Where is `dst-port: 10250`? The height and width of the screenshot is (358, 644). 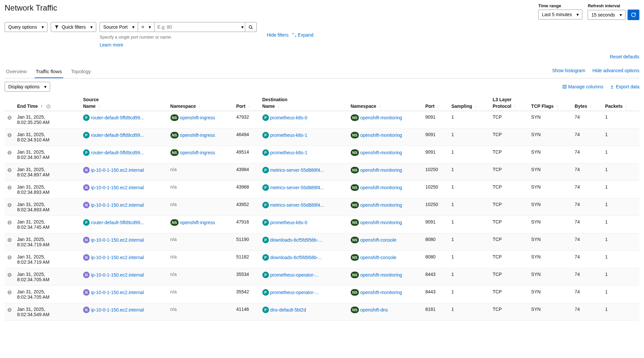
dst-port: 10250 is located at coordinates (436, 172).